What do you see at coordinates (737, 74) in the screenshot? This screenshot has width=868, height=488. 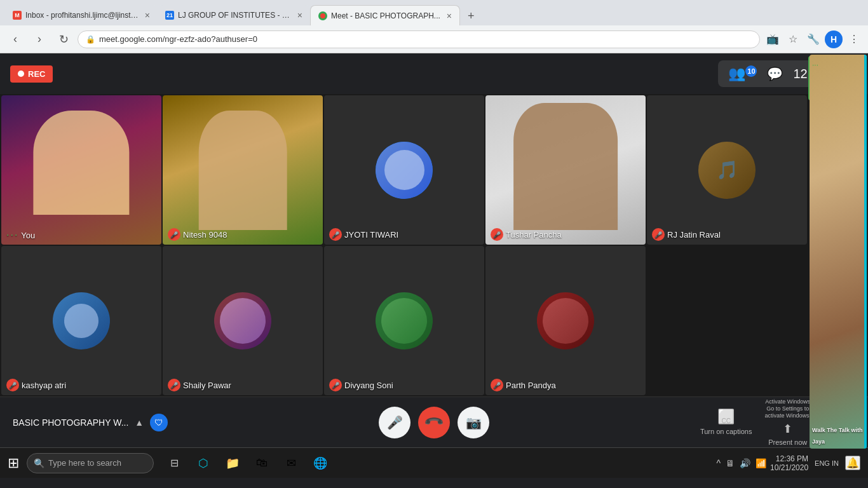 I see `people-icon: 👥` at bounding box center [737, 74].